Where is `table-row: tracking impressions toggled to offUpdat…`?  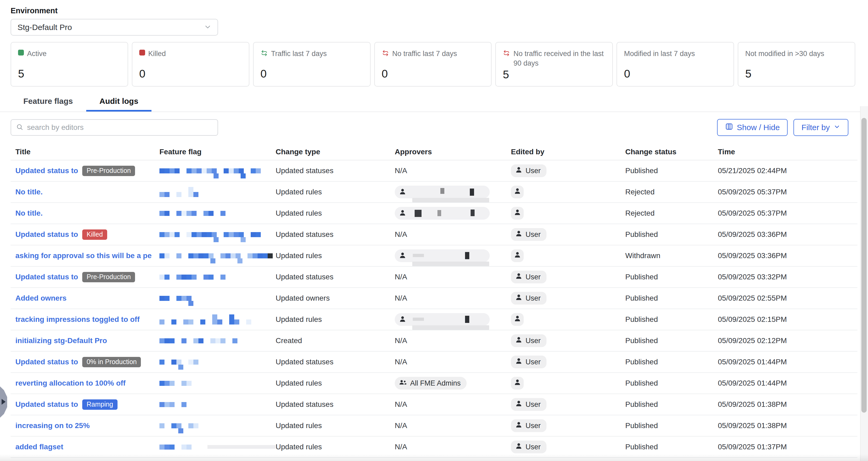
table-row: tracking impressions toggled to offUpdat… is located at coordinates (434, 320).